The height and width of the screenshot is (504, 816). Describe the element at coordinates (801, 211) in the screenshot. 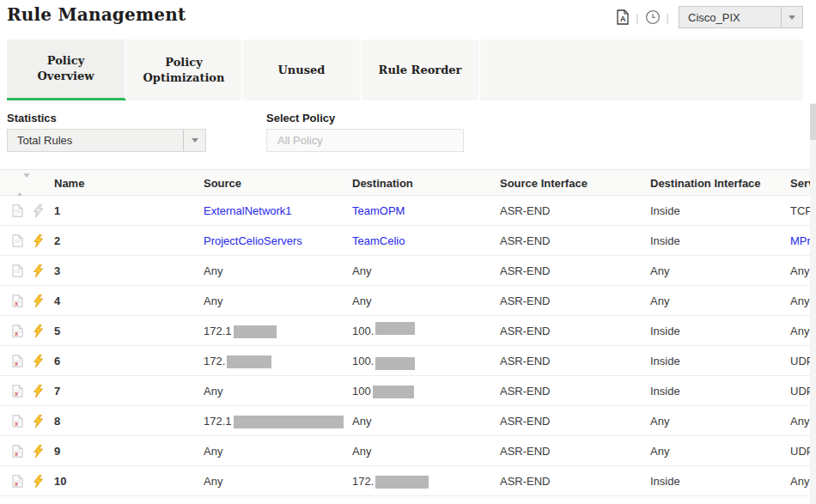

I see `cell-service: TCP` at that location.